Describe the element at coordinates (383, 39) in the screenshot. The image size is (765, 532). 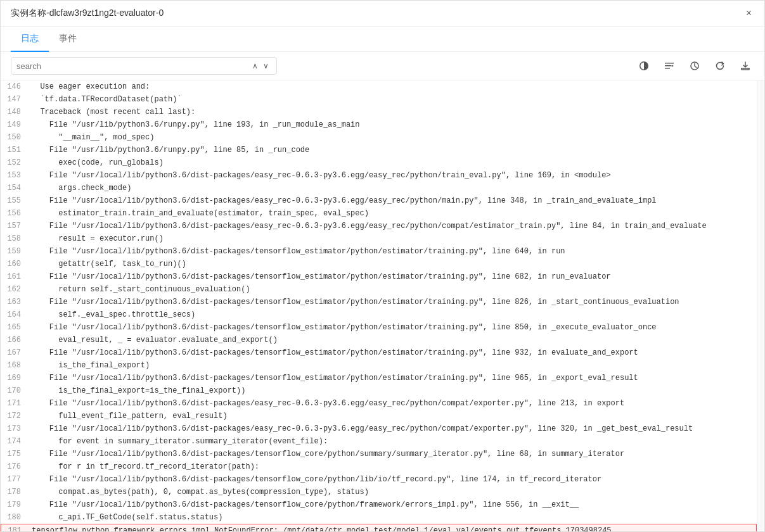
I see `tabs-bar: 日志 事件` at that location.